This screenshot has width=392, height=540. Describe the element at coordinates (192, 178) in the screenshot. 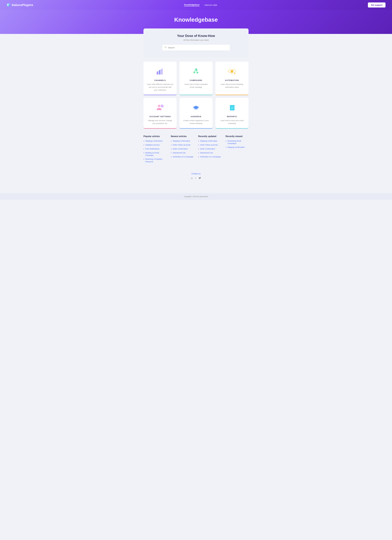

I see `linkedin-icon: in` at that location.